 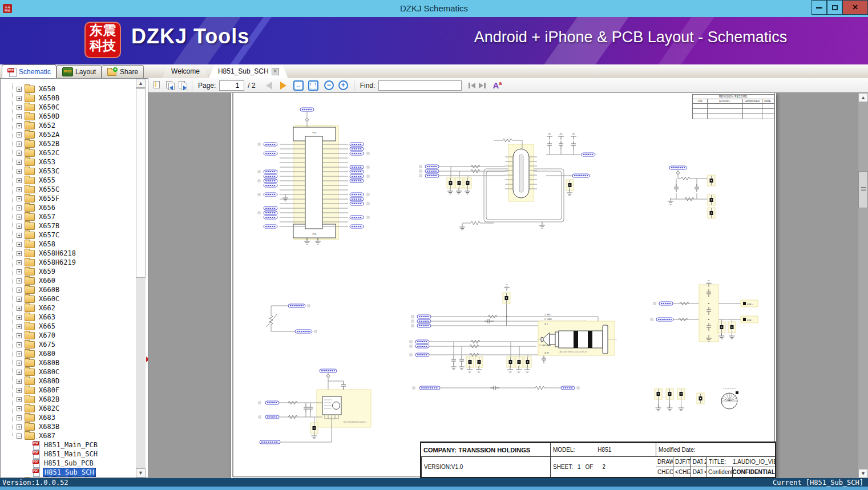 What do you see at coordinates (863, 285) in the screenshot?
I see `document-scrollbar: ▲ ▼` at bounding box center [863, 285].